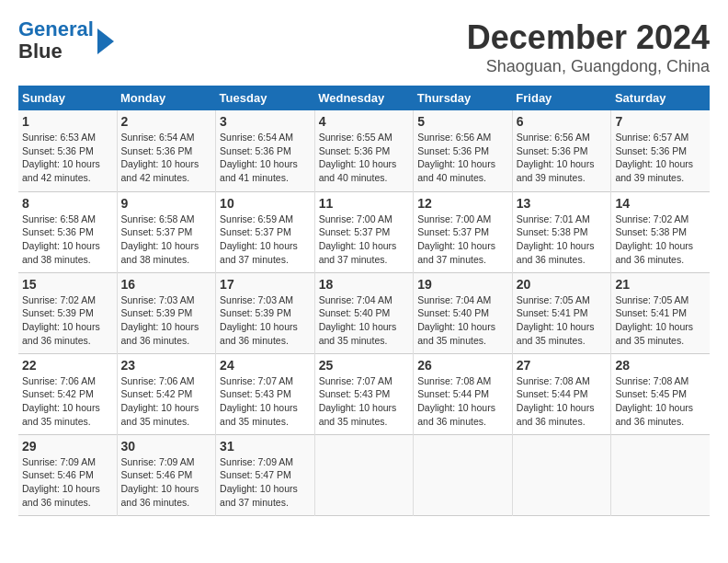  What do you see at coordinates (56, 40) in the screenshot?
I see `logo-text: General Blue` at bounding box center [56, 40].